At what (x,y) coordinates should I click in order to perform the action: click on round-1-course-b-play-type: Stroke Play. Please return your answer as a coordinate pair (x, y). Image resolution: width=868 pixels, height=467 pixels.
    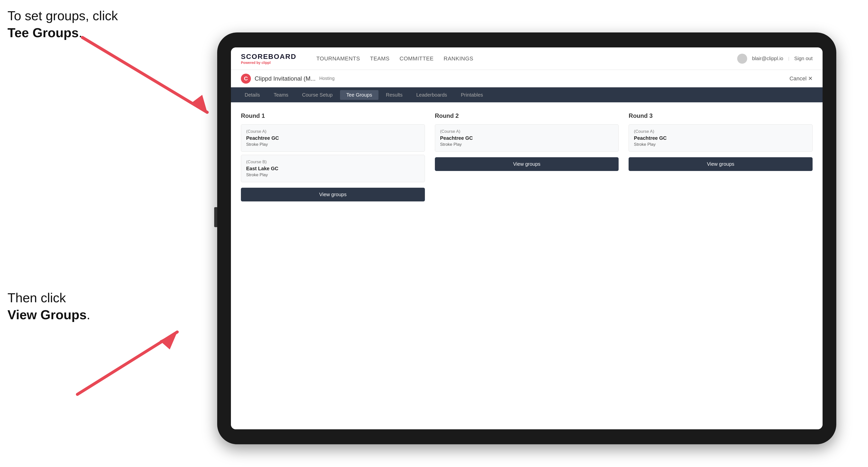
    Looking at the image, I should click on (333, 175).